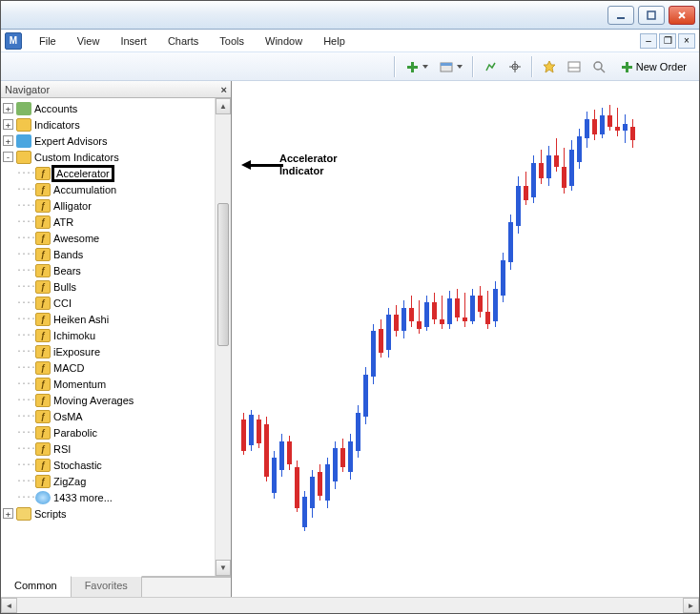 This screenshot has height=614, width=700. Describe the element at coordinates (24, 141) in the screenshot. I see `ea-icon` at that location.